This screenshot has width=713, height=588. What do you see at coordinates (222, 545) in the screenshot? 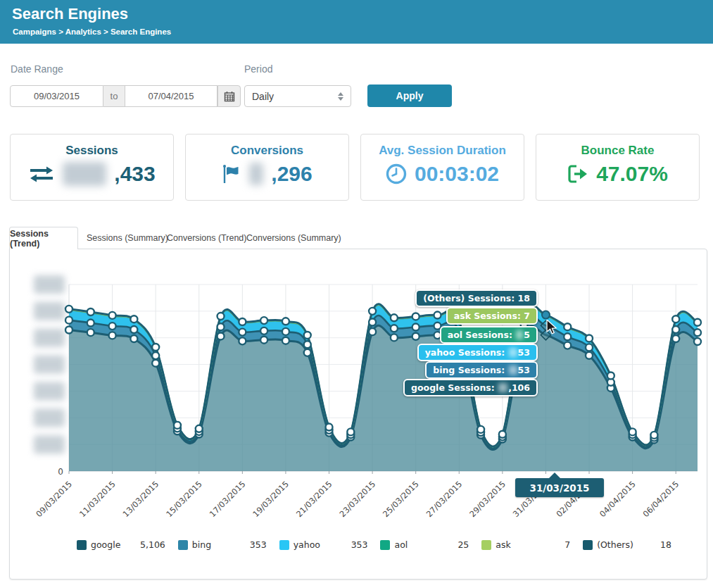
I see `legend-item-bing: bing353` at bounding box center [222, 545].